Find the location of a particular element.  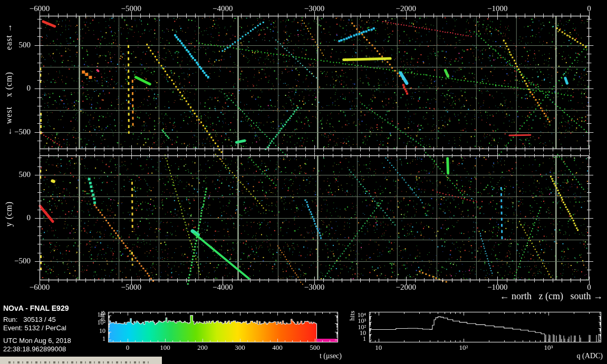

yz-axis-label: y (cm) is located at coordinates (9, 214).